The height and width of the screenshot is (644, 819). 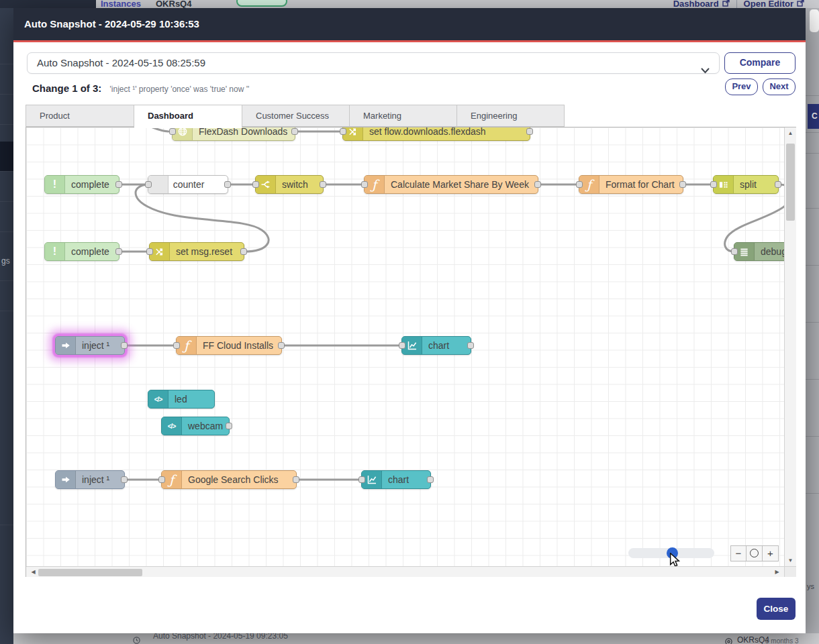 What do you see at coordinates (436, 345) in the screenshot?
I see `node-chart-1: chart` at bounding box center [436, 345].